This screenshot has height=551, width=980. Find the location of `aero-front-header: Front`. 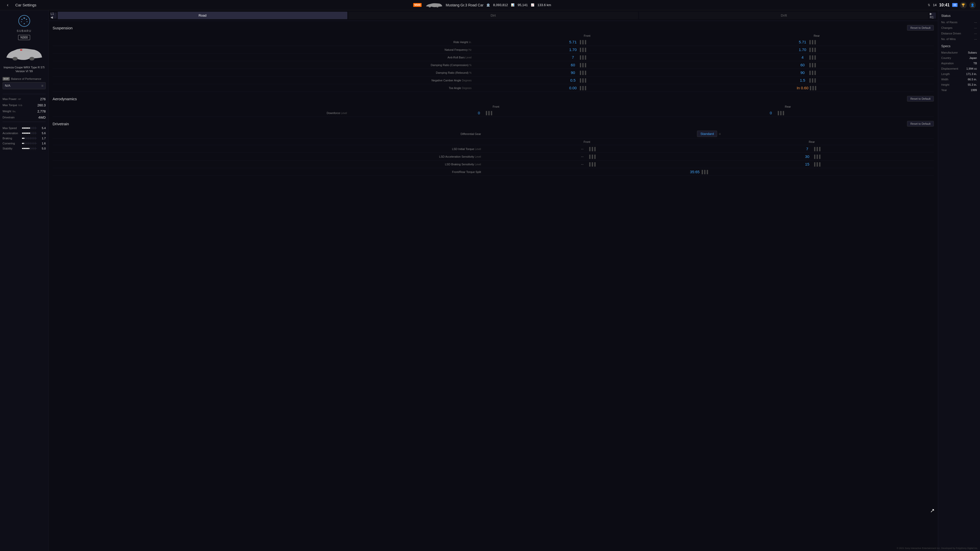

aero-front-header: Front is located at coordinates (420, 106).